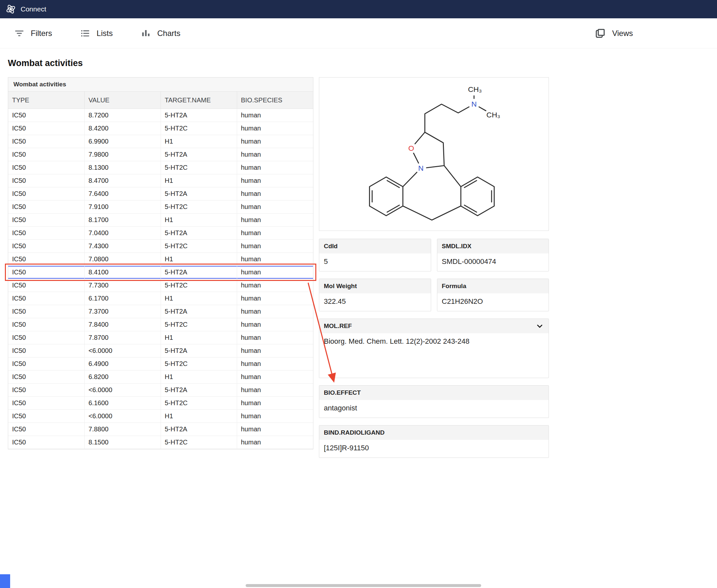 This screenshot has height=588, width=717. I want to click on charts-button: Charts, so click(161, 33).